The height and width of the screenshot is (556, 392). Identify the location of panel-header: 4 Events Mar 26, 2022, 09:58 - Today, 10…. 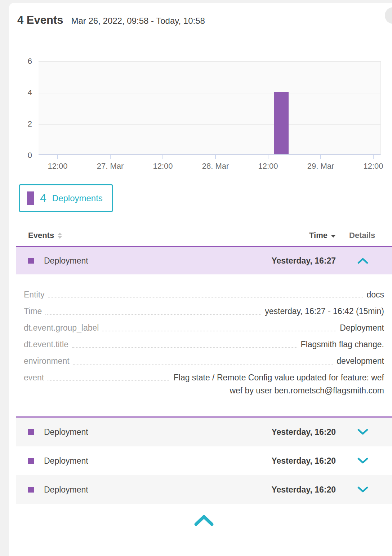
(111, 20).